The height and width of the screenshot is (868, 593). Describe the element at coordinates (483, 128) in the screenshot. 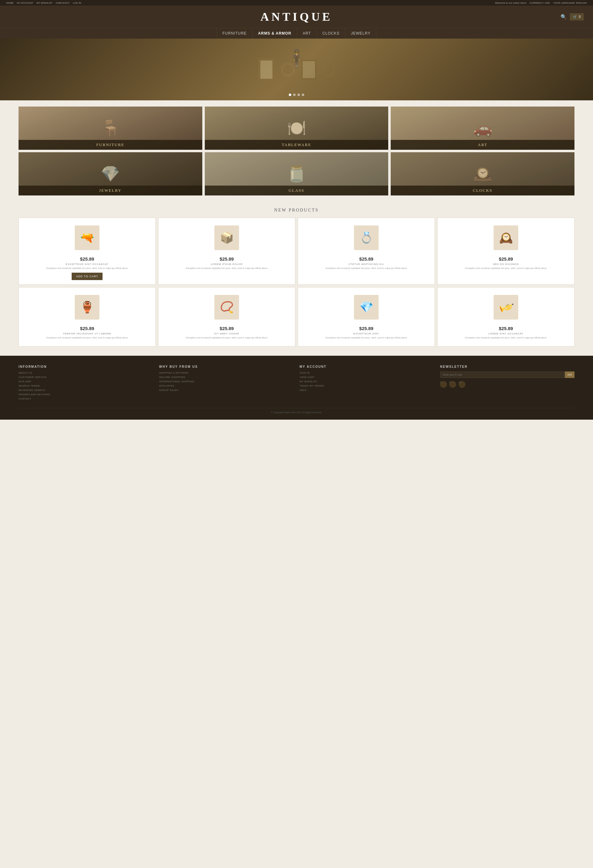

I see `category-art: 🚗 ART` at that location.